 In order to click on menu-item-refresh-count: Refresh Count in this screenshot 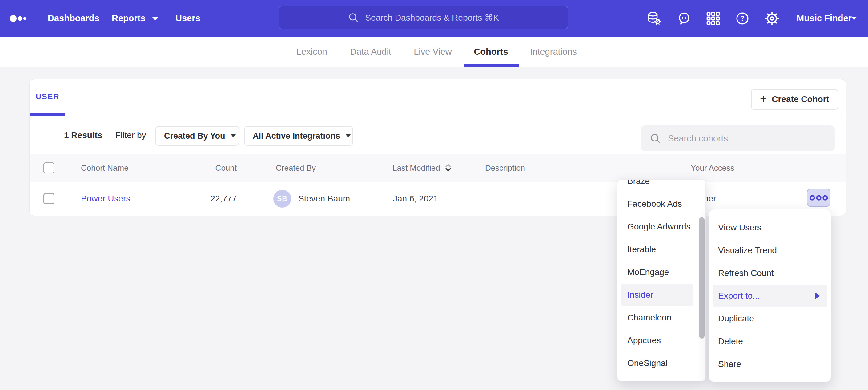, I will do `click(770, 273)`.